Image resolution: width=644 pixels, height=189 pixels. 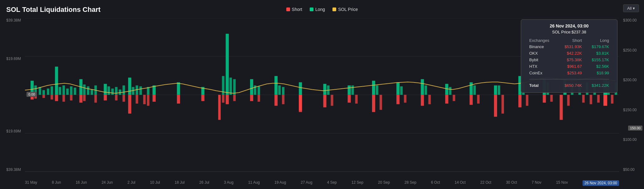 What do you see at coordinates (107, 183) in the screenshot?
I see `x-label-3: 24 Jun` at bounding box center [107, 183].